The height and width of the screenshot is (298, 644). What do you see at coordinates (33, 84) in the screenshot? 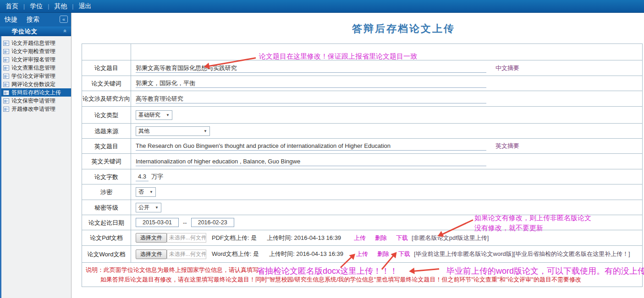
I see `sidebar-item-label: 网评论文份数设定` at bounding box center [33, 84].